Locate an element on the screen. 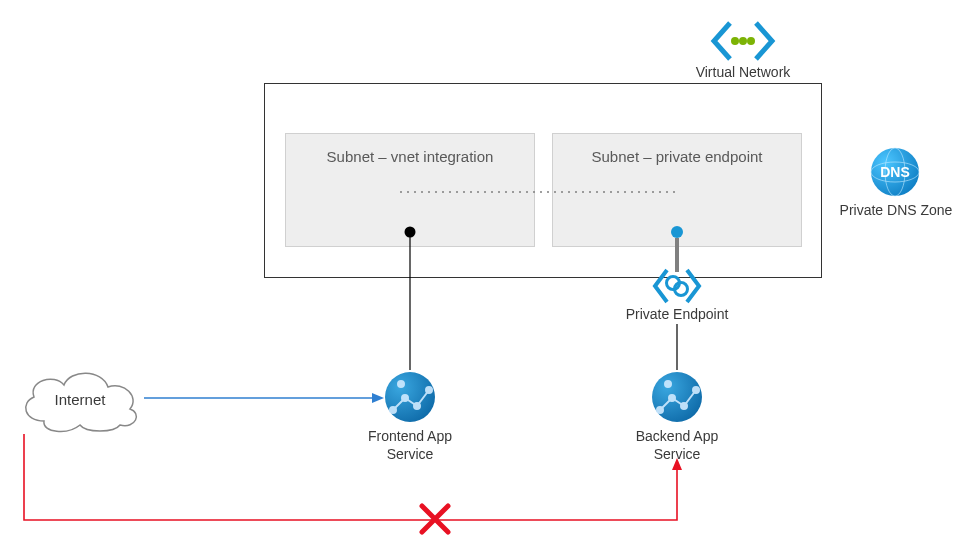 The image size is (977, 557). blocked-path-internet-to-backend is located at coordinates (356, 480).